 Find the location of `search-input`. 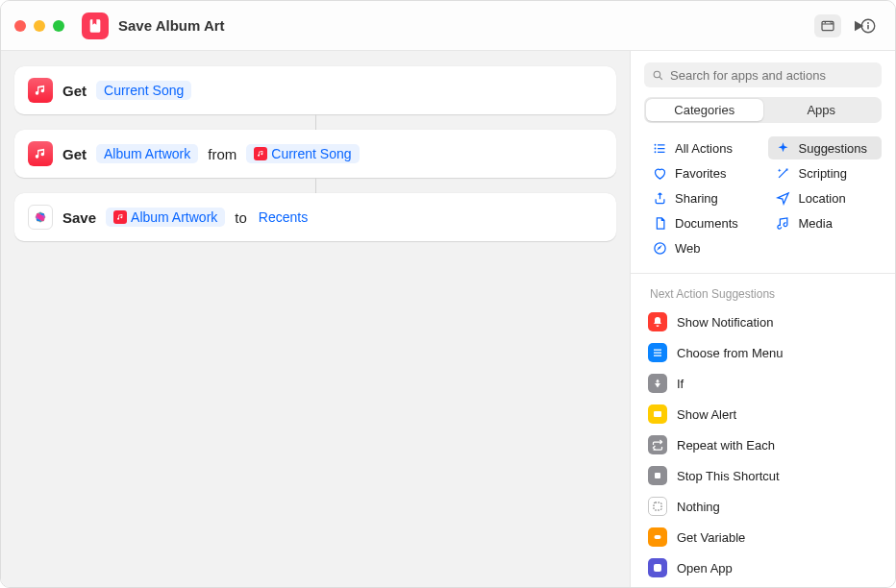

search-input is located at coordinates (772, 75).